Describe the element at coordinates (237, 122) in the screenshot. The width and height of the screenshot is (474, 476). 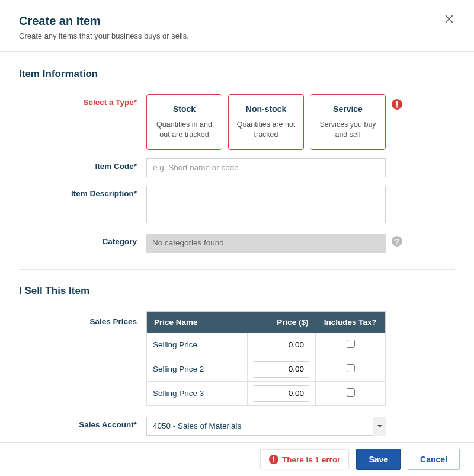
I see `row-select-type: Select a Type* Stock Quantities in and o…` at that location.